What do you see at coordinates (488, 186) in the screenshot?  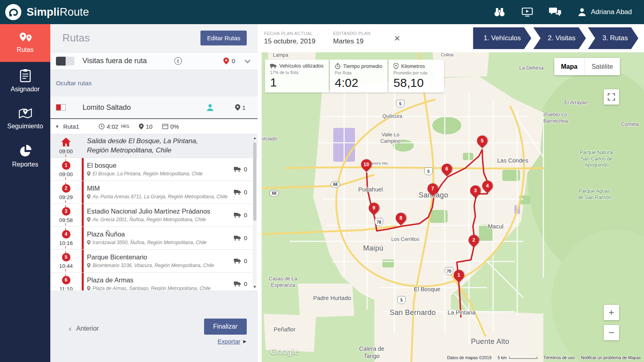 I see `stop-marker: 4` at bounding box center [488, 186].